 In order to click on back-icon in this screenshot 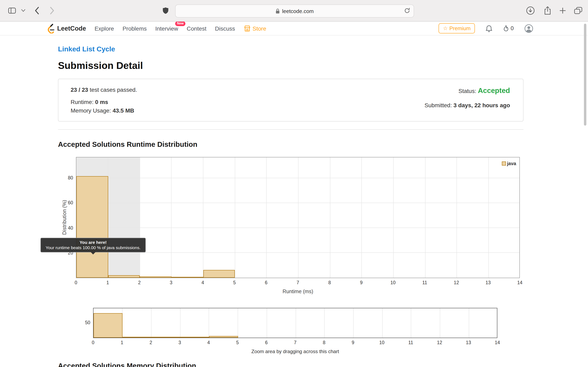, I will do `click(37, 11)`.